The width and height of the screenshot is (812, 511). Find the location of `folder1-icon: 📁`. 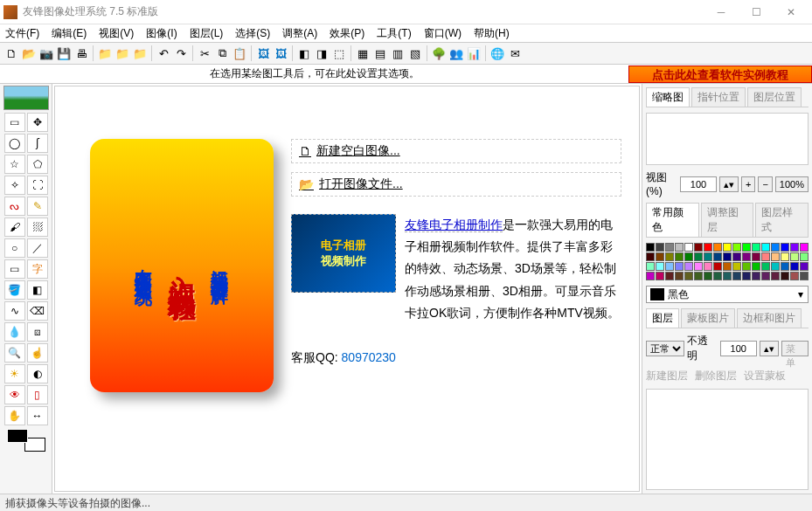

folder1-icon: 📁 is located at coordinates (105, 53).